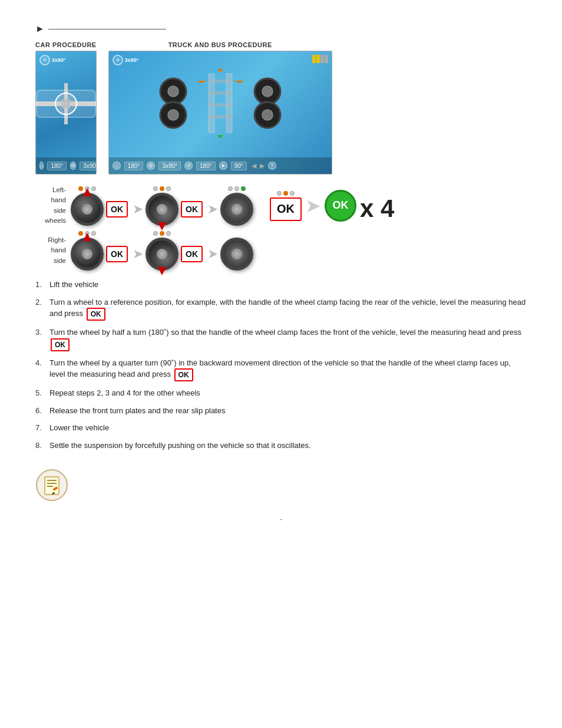 This screenshot has width=562, height=728. What do you see at coordinates (288, 309) in the screenshot?
I see `li-text-2: Turn a wheel to a reference position, fo…` at bounding box center [288, 309].